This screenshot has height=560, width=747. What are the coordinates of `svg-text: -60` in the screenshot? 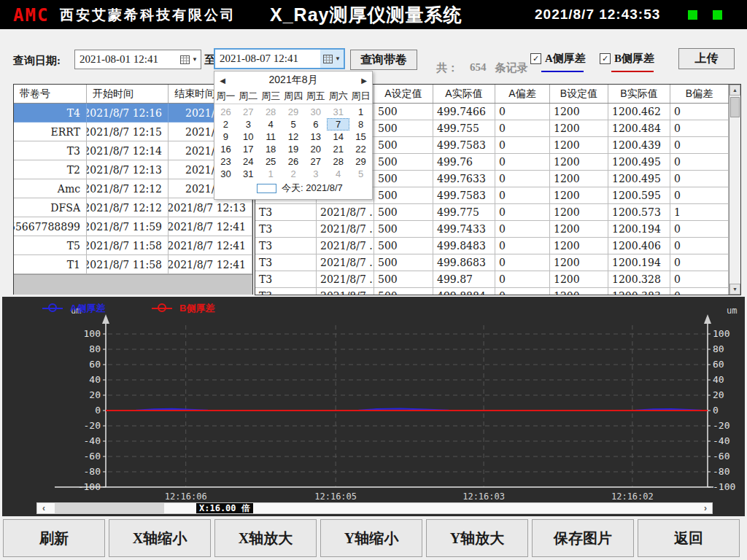 It's located at (92, 456).